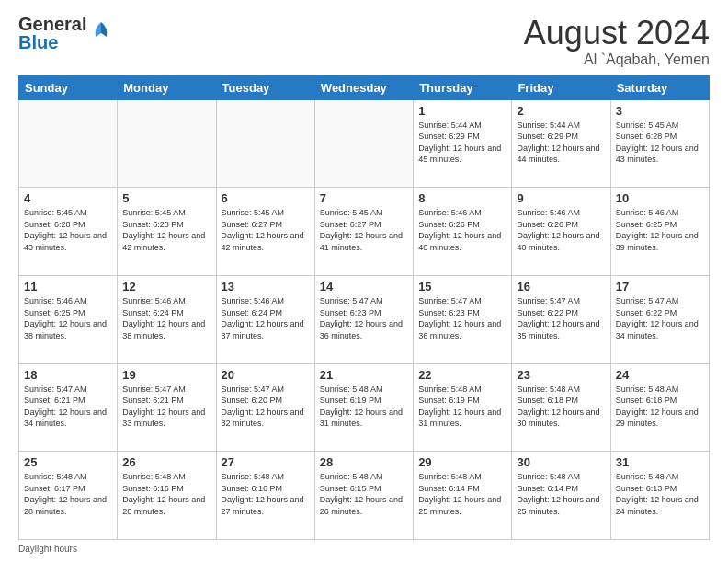  What do you see at coordinates (617, 41) in the screenshot?
I see `title-area: August 2024 Al `Aqabah, Yemen` at bounding box center [617, 41].